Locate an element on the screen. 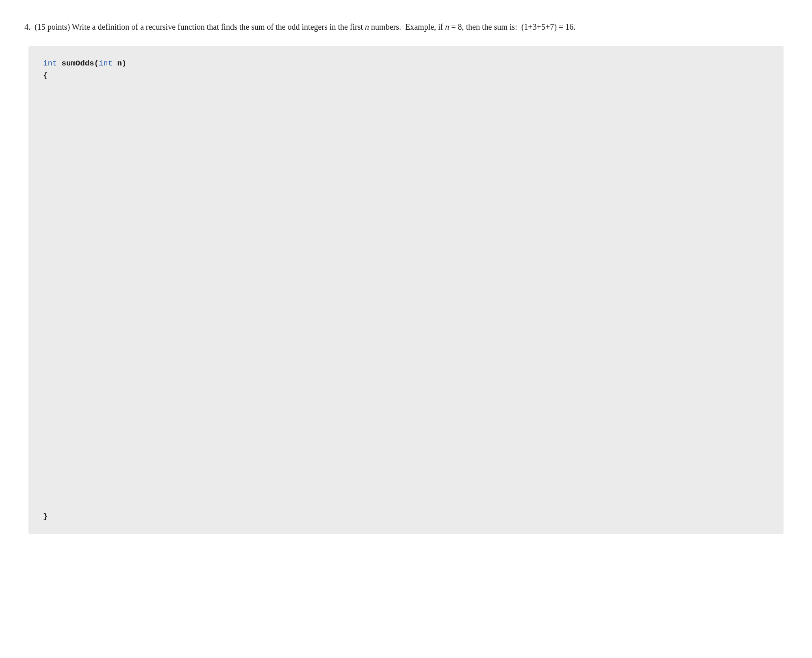  open-brace: { is located at coordinates (46, 76).